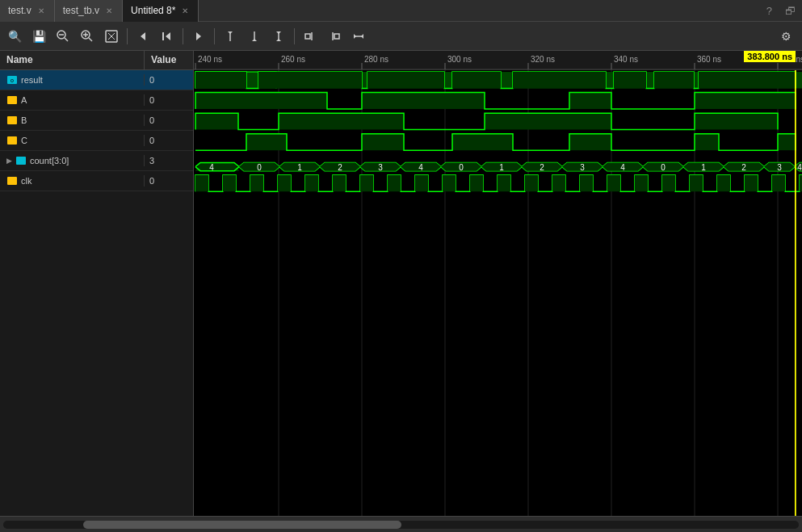 The height and width of the screenshot is (532, 802). Describe the element at coordinates (73, 100) in the screenshot. I see `signal-name-A: A` at that location.